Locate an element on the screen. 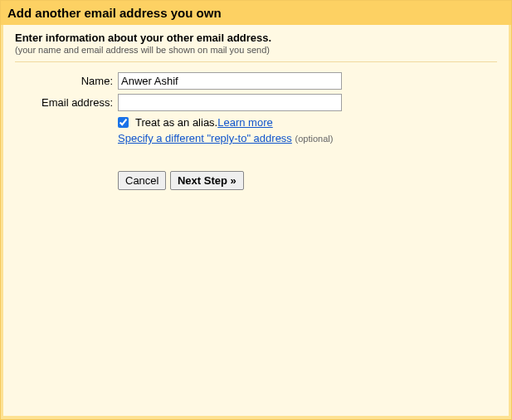 The width and height of the screenshot is (512, 420). reply-to-row: Specify a different "reply-to" address (… is located at coordinates (307, 138).